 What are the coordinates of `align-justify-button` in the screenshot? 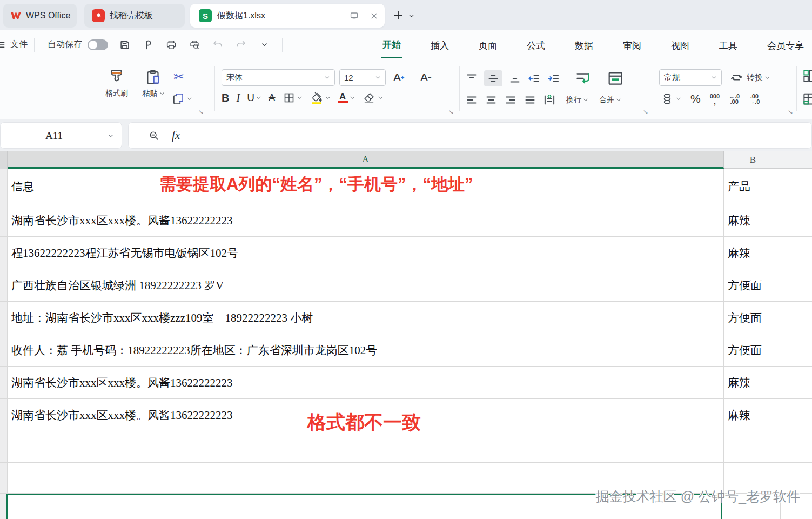 It's located at (530, 100).